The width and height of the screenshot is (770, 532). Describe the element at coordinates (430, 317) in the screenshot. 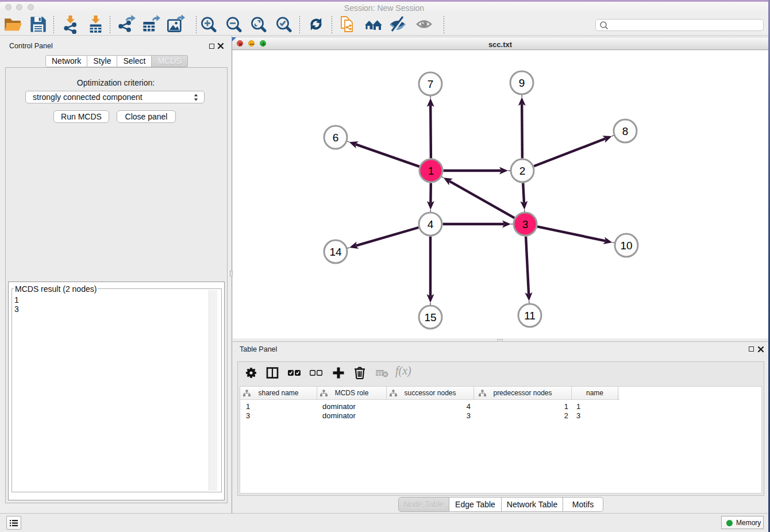

I see `svg-text: 15` at that location.